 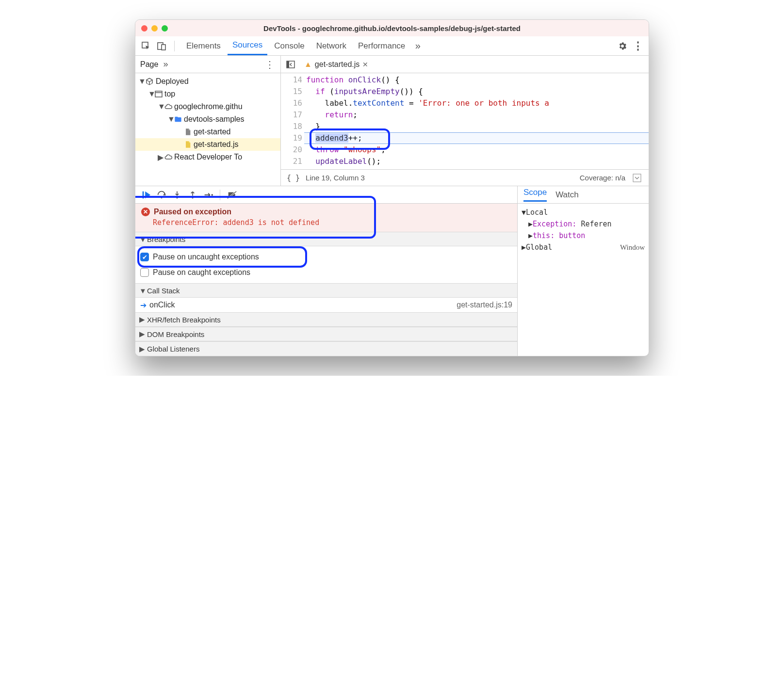 What do you see at coordinates (365, 64) in the screenshot?
I see `close-tab-icon: ✕` at bounding box center [365, 64].